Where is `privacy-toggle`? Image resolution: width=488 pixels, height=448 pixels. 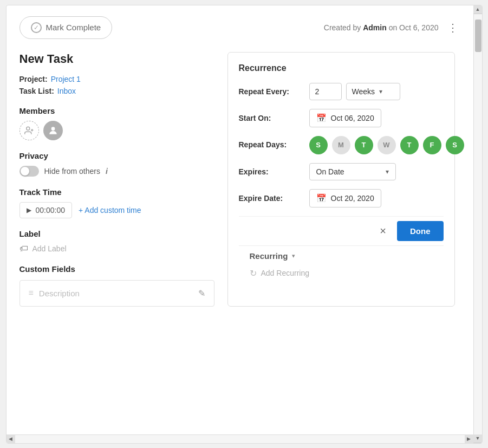 privacy-toggle is located at coordinates (29, 171).